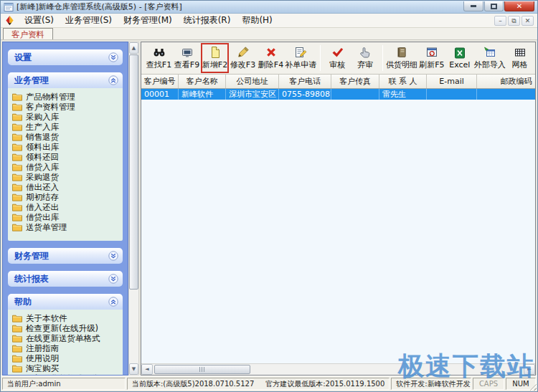  Describe the element at coordinates (39, 20) in the screenshot. I see `menu-item: 设置(S)` at that location.